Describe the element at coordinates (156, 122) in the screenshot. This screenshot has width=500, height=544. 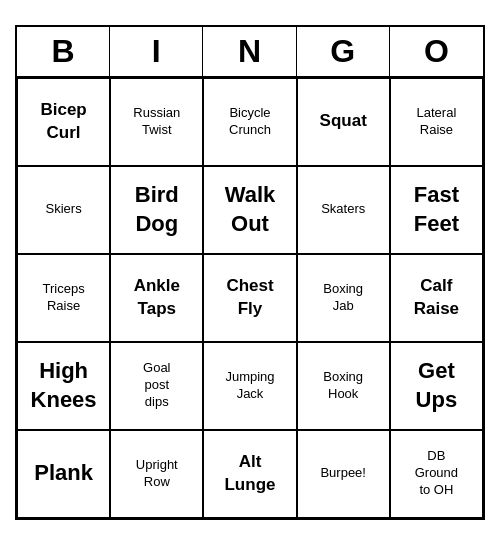
I see `cell-text: Russian Twist` at that location.